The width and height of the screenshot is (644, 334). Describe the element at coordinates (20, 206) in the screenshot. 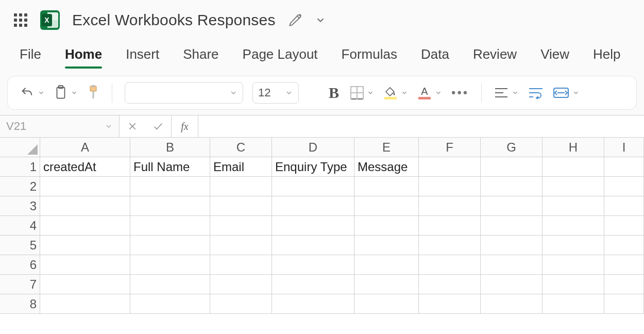

I see `row-header: 3` at that location.